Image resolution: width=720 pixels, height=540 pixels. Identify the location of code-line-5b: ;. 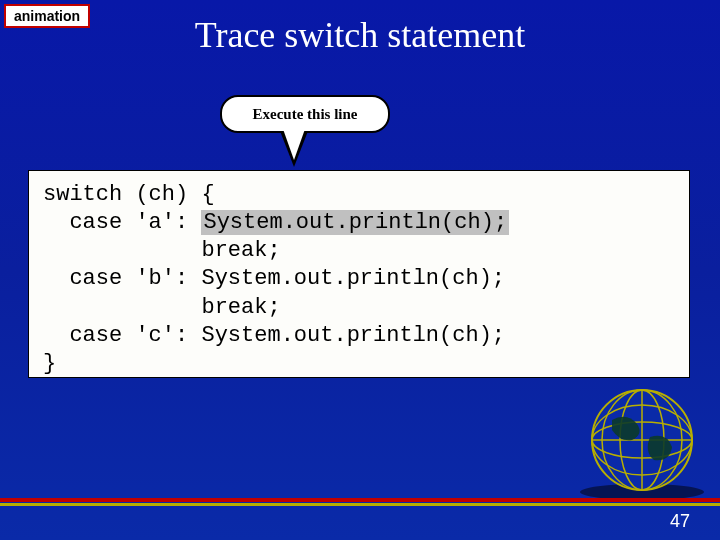
(274, 308).